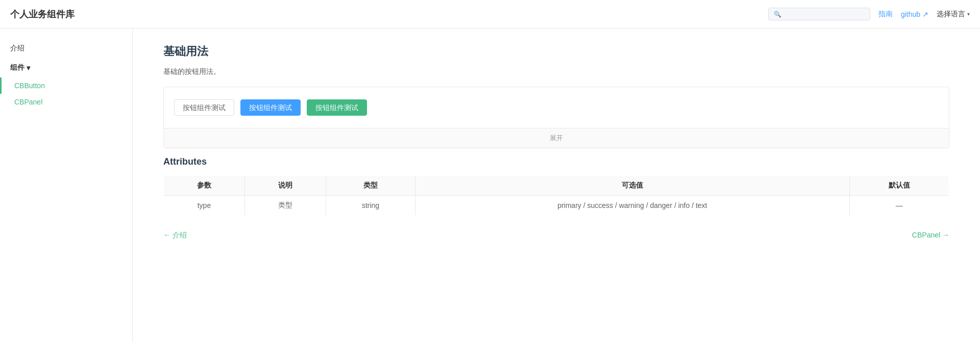 The height and width of the screenshot is (342, 980). Describe the element at coordinates (285, 186) in the screenshot. I see `th-desc: 说明` at that location.